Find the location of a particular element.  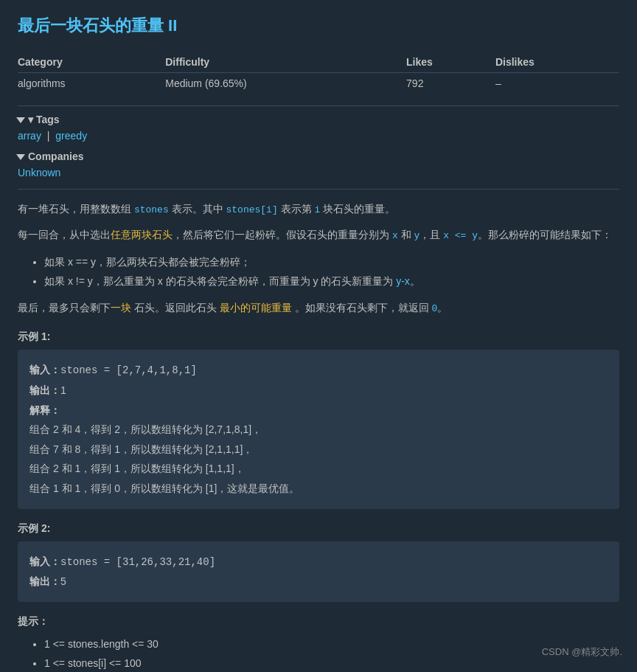

watermark: CSDN @精彩文帅. is located at coordinates (582, 652).